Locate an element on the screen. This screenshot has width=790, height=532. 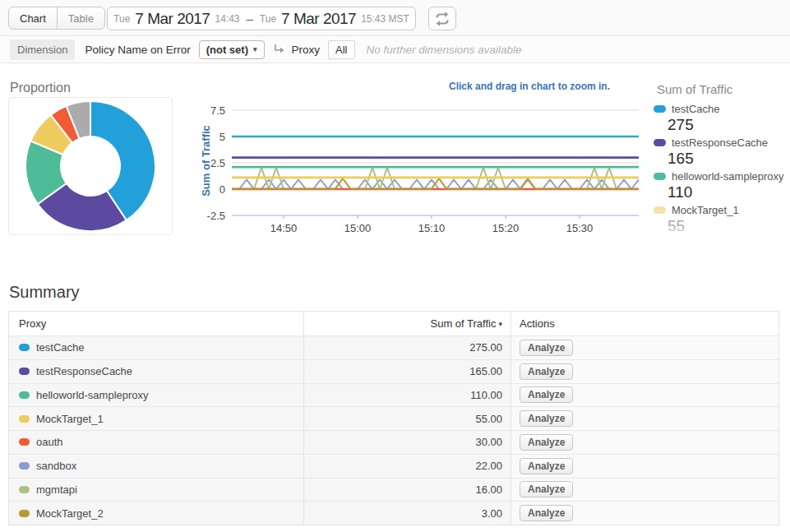
dimension-value-dropdown: (not set) ▾ is located at coordinates (232, 49).